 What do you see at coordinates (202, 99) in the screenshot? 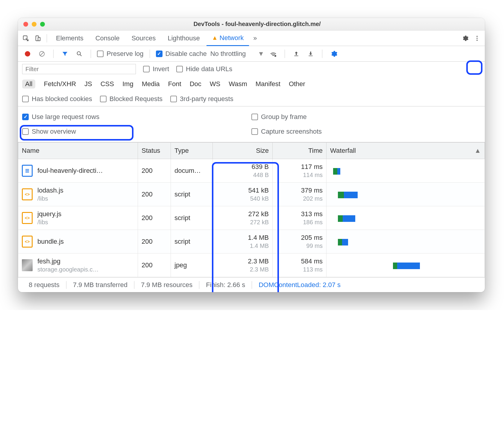
I see `third-party-checkbox: 3rd-party requests` at bounding box center [202, 99].